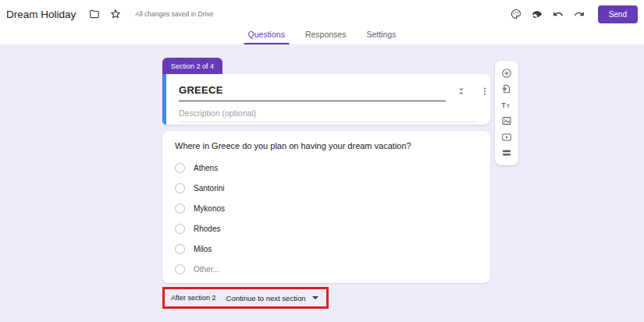 Image resolution: width=644 pixels, height=322 pixels. Describe the element at coordinates (315, 298) in the screenshot. I see `dropdown-arrow-icon` at that location.